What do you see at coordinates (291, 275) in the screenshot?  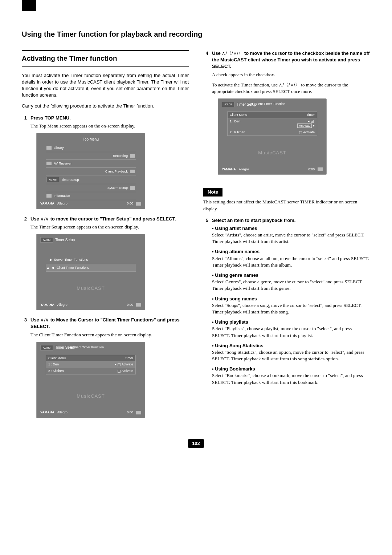 I see `option-genre: • Using genre names` at bounding box center [291, 275].